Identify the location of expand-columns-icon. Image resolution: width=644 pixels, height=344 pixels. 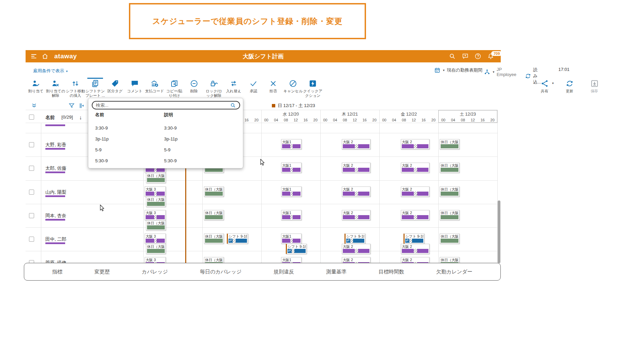
(82, 106).